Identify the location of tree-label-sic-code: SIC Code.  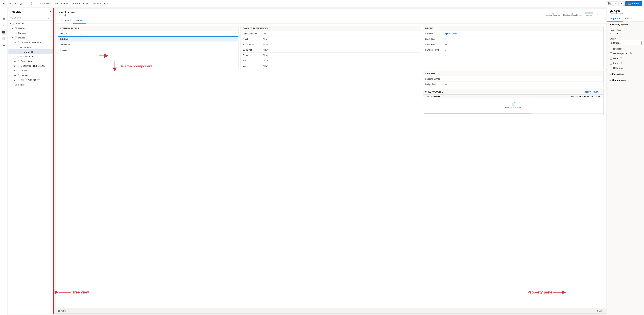
(28, 52).